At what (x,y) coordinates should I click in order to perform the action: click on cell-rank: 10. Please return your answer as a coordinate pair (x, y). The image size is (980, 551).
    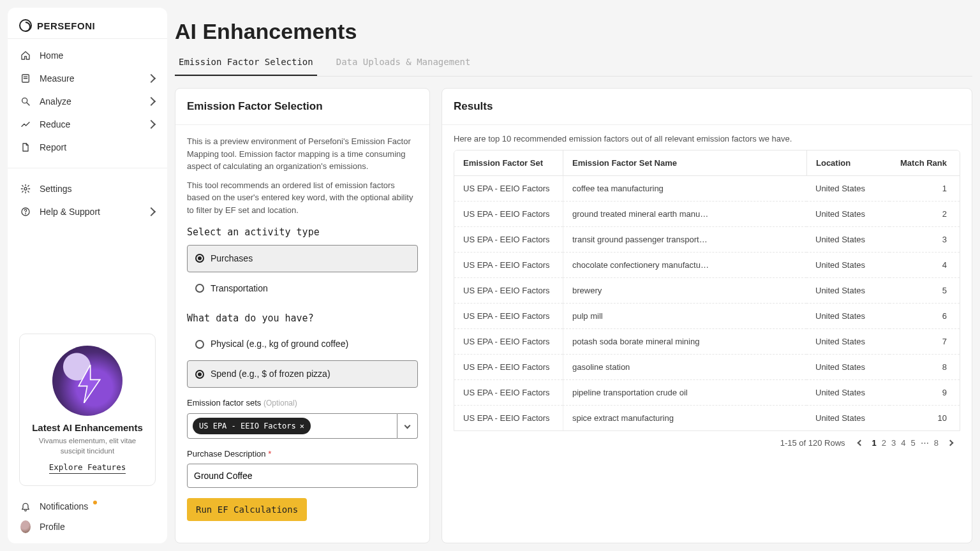
    Looking at the image, I should click on (924, 418).